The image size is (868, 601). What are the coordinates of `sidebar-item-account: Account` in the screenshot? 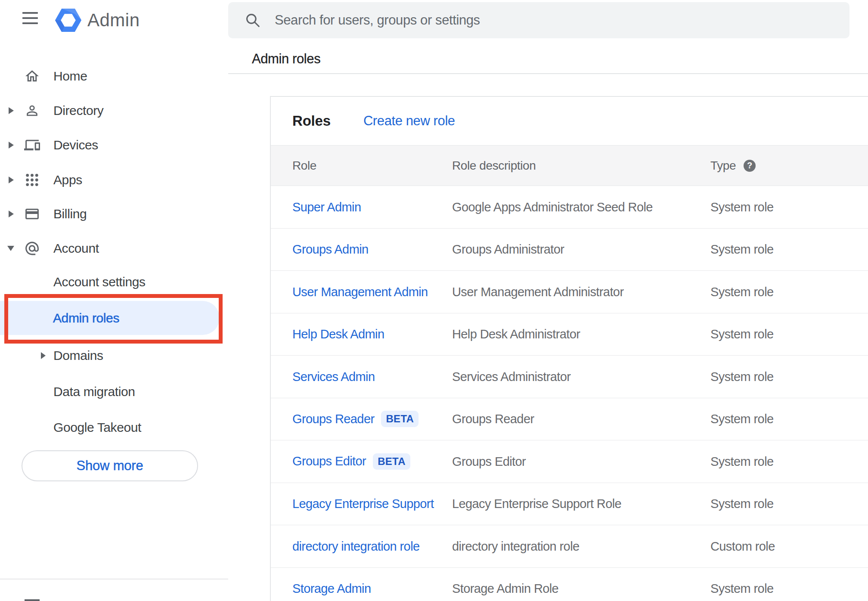 It's located at (114, 248).